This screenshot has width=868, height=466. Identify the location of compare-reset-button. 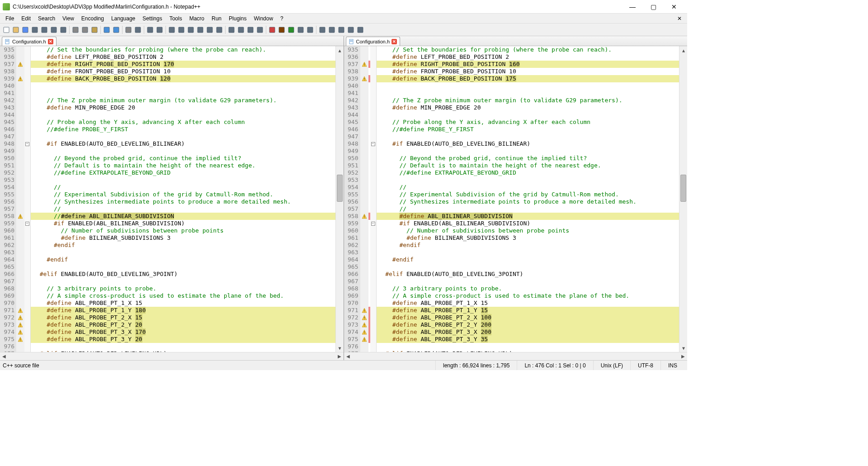
(360, 30).